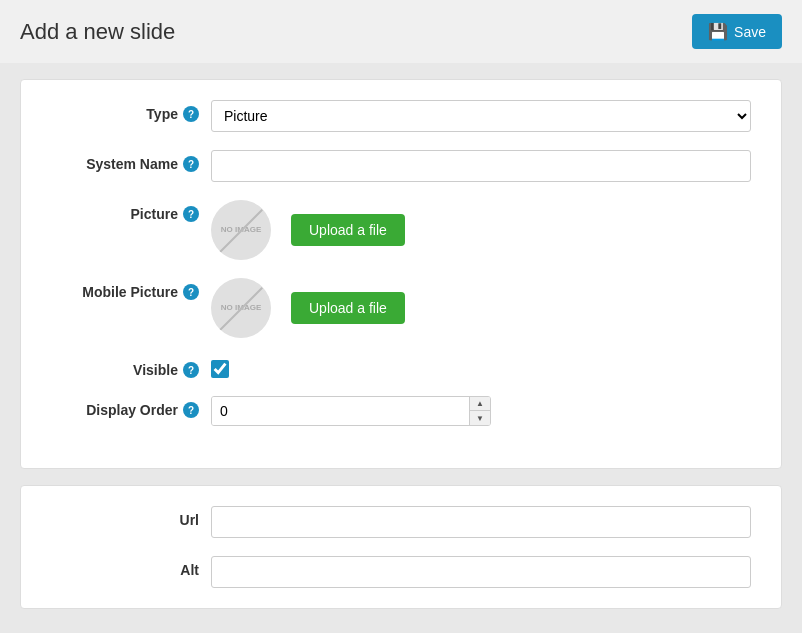  I want to click on visible-label: Visible, so click(156, 370).